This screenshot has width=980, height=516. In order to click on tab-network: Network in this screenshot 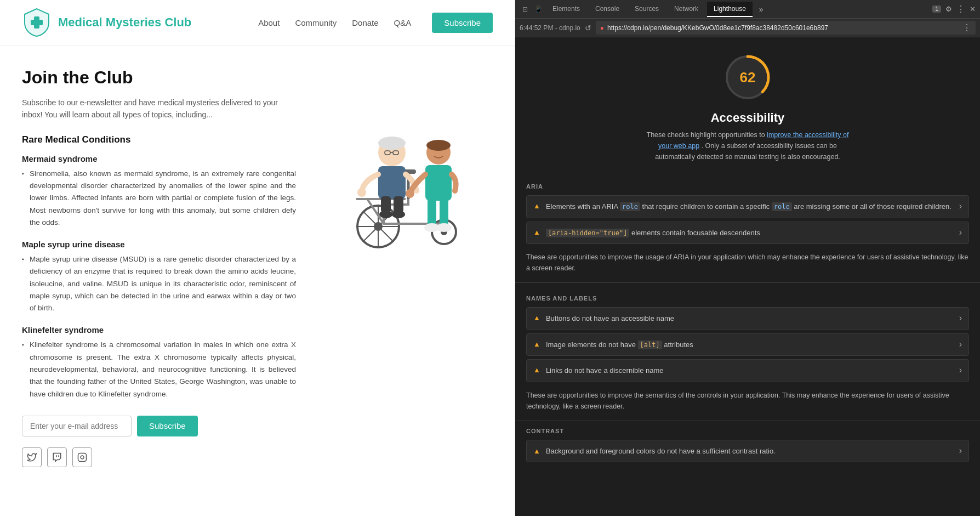, I will do `click(686, 9)`.